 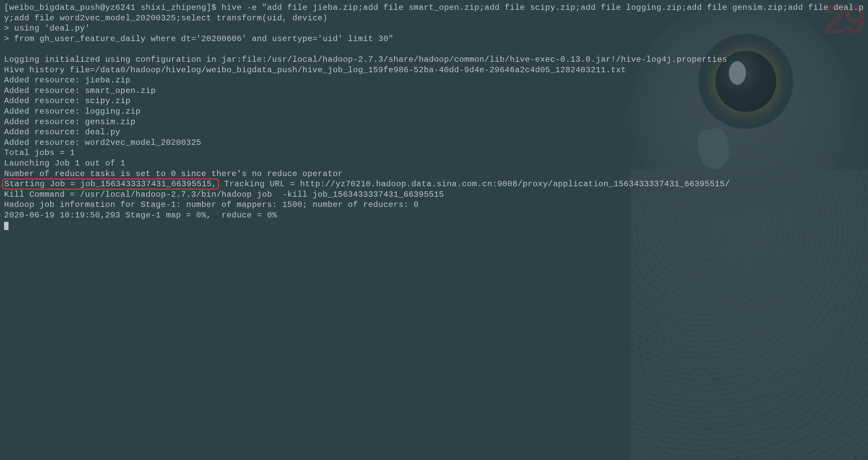 I want to click on logging-init-line: Logging initialized using configuration …, so click(x=366, y=60).